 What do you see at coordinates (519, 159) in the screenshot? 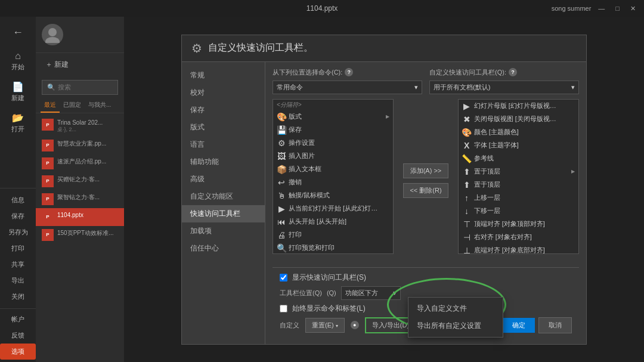
I see `list-item: 📏 参考线` at bounding box center [519, 159].